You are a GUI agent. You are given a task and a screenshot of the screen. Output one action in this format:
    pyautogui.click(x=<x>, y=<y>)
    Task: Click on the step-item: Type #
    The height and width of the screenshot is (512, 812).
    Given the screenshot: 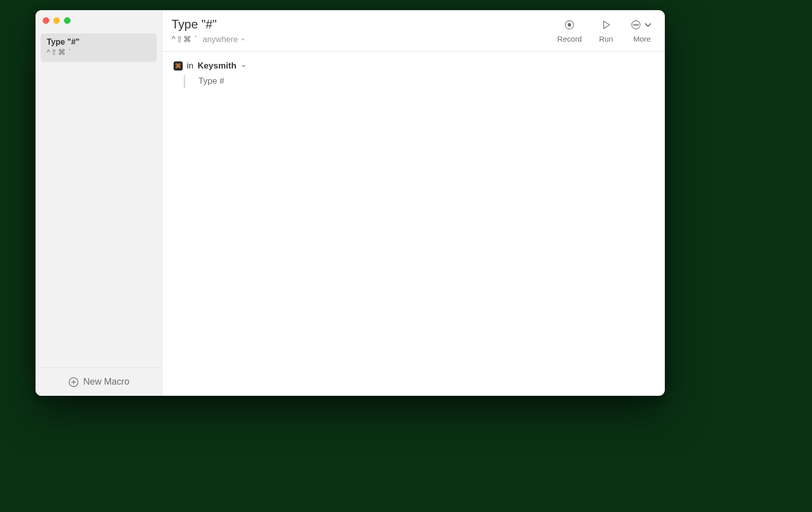 What is the action you would take?
    pyautogui.click(x=211, y=82)
    